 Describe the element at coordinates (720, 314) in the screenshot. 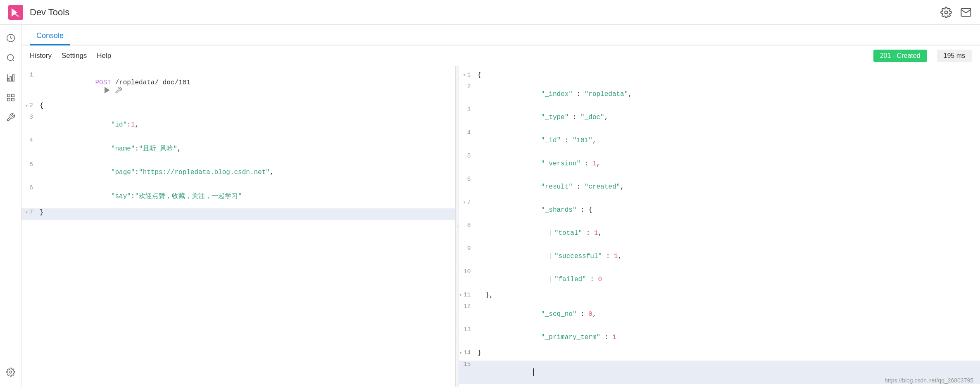

I see `code-line: 12 "_seq_no" : 0,` at that location.